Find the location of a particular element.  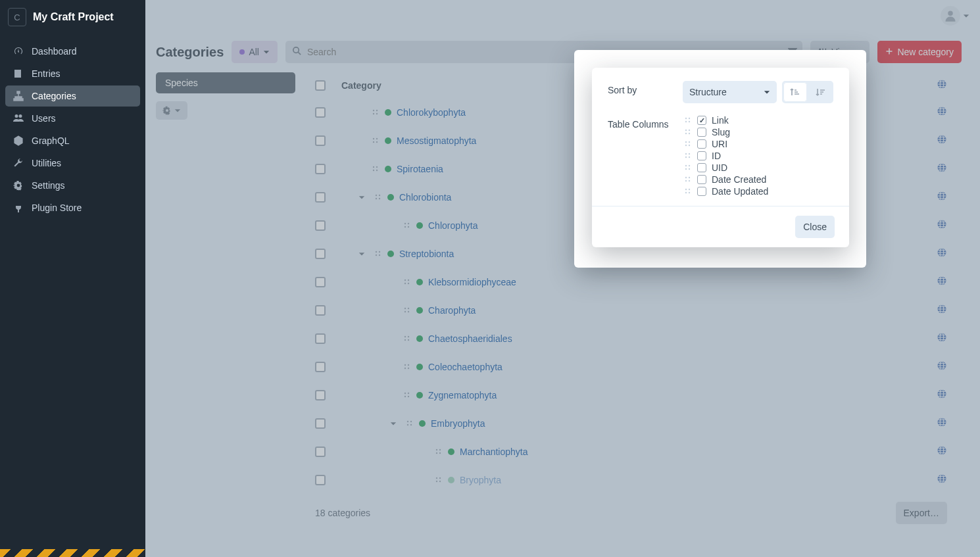

column-option-uid: UID is located at coordinates (725, 168).